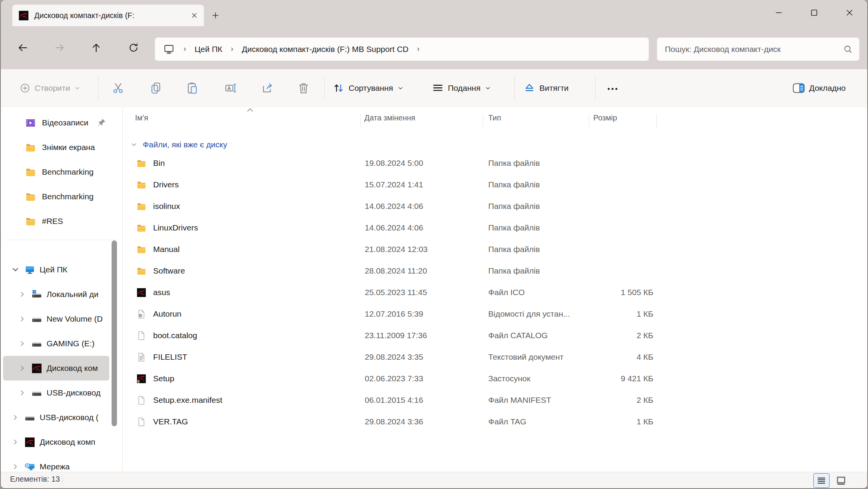 The width and height of the screenshot is (868, 489). I want to click on items-count: Елементів: 13, so click(35, 479).